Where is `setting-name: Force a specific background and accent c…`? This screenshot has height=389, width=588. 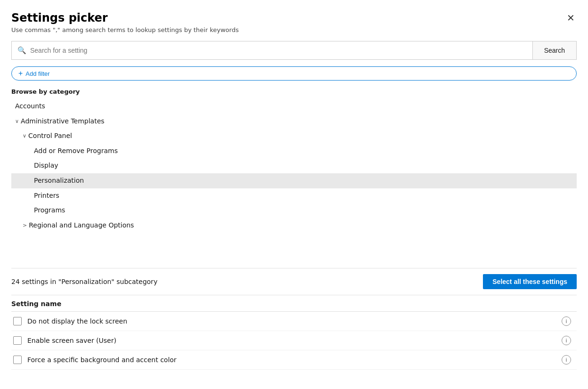
setting-name: Force a specific background and accent c… is located at coordinates (294, 360).